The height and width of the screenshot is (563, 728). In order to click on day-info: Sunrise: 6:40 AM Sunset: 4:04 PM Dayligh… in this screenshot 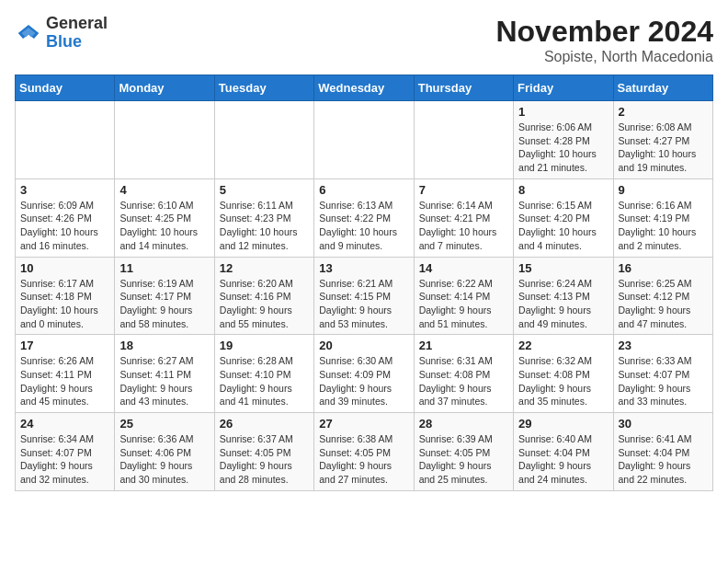, I will do `click(563, 460)`.